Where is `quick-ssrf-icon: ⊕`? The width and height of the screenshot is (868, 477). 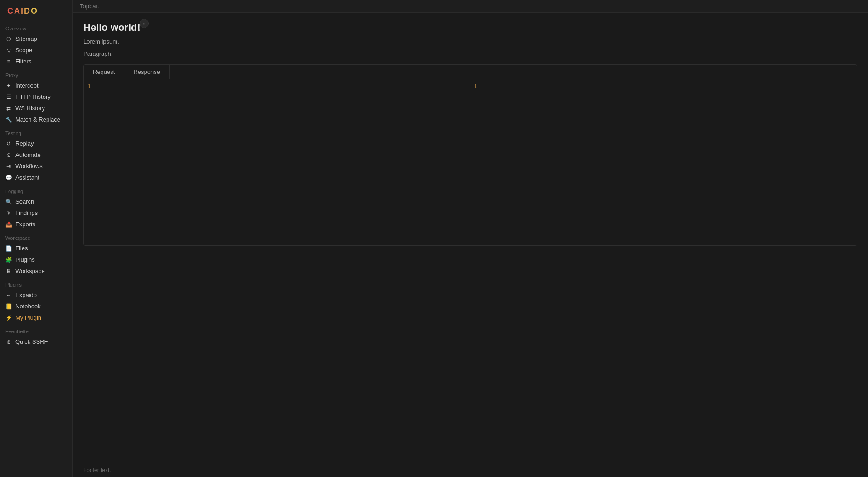 quick-ssrf-icon: ⊕ is located at coordinates (9, 342).